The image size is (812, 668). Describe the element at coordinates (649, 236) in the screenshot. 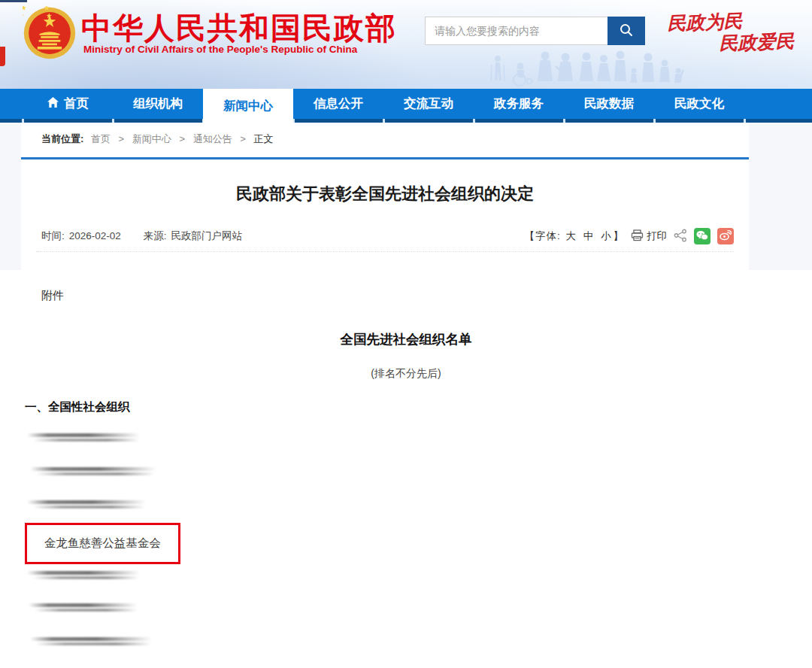

I see `print-button: 打印` at that location.